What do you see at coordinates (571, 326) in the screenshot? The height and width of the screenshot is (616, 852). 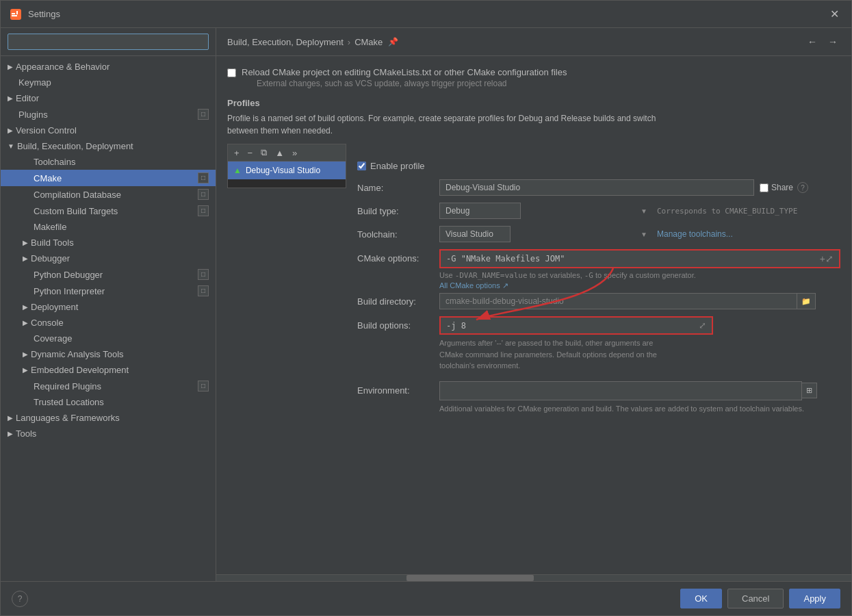 I see `build-options-input` at bounding box center [571, 326].